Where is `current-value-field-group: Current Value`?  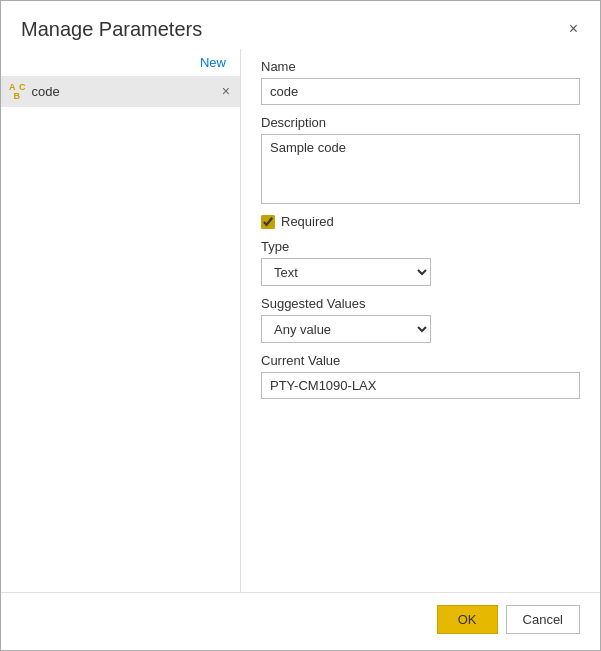 current-value-field-group: Current Value is located at coordinates (420, 376).